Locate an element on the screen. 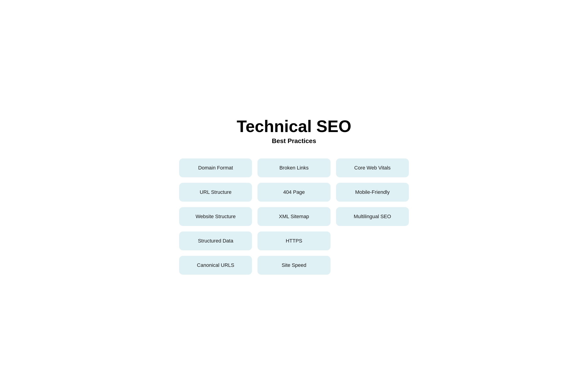  topic-card: HTTPS is located at coordinates (294, 241).